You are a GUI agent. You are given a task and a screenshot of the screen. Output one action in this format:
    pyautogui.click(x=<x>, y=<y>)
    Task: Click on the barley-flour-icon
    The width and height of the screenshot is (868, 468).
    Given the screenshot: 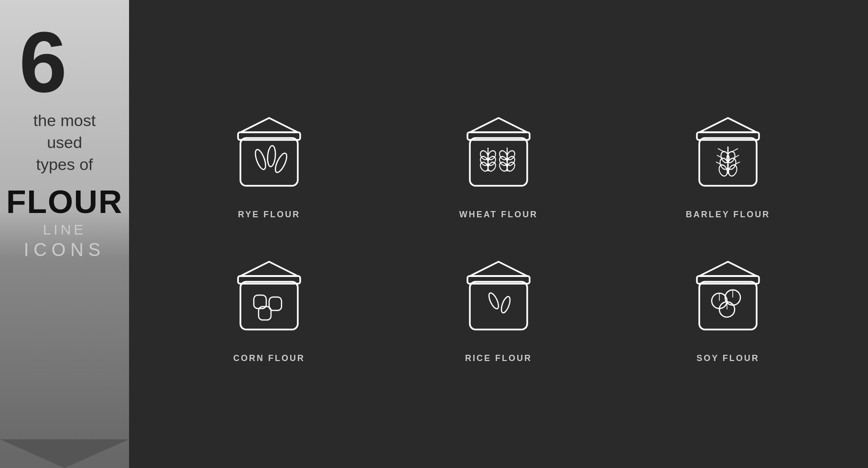 What is the action you would take?
    pyautogui.click(x=728, y=152)
    